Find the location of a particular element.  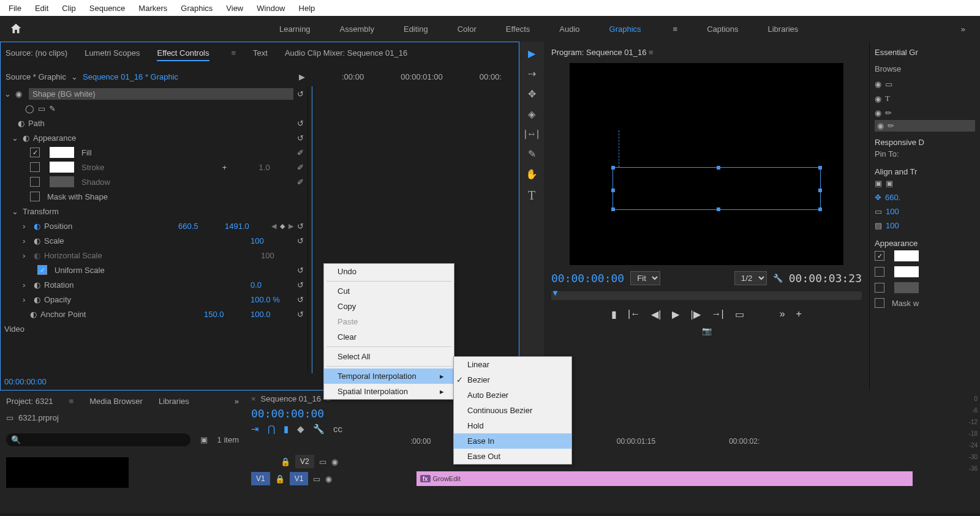

selection-tool-icon: ▶ is located at coordinates (532, 54).